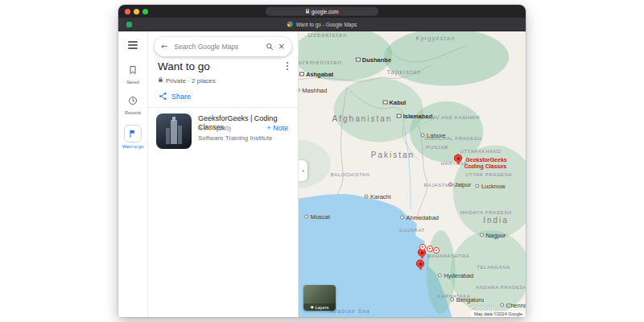  Describe the element at coordinates (223, 108) in the screenshot. I see `divider` at that location.